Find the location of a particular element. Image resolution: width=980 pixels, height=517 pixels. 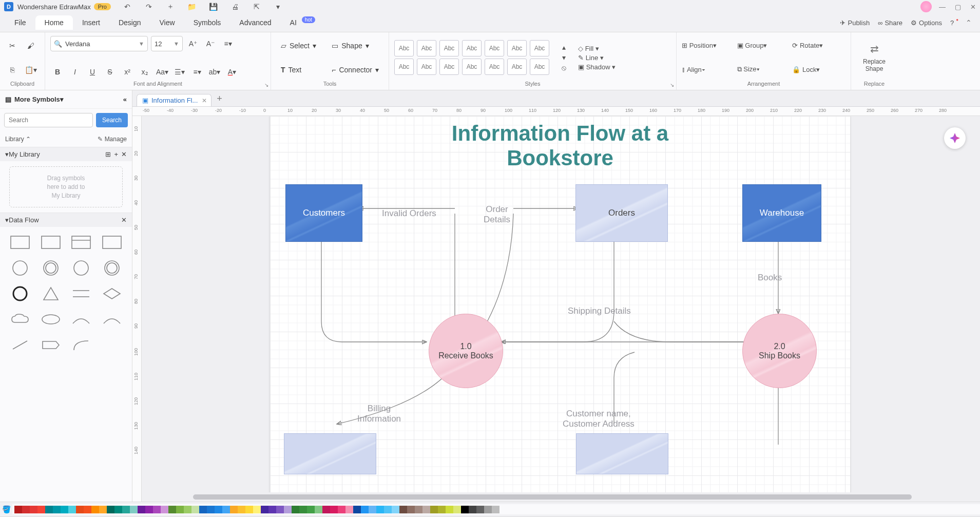

style-swatch-10: Abc is located at coordinates (449, 67).